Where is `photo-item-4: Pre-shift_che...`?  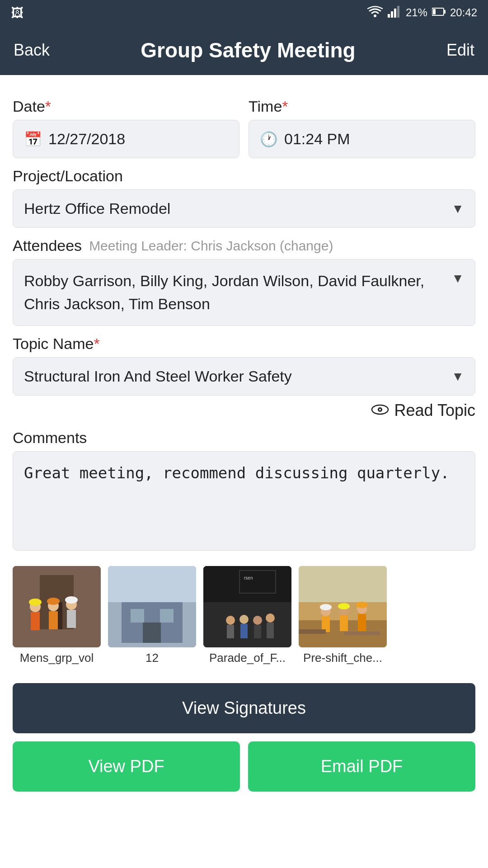 photo-item-4: Pre-shift_che... is located at coordinates (343, 616).